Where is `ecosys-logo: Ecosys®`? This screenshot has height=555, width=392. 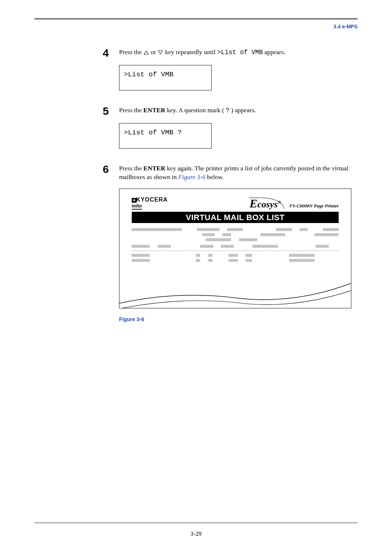
ecosys-logo: Ecosys® is located at coordinates (267, 203).